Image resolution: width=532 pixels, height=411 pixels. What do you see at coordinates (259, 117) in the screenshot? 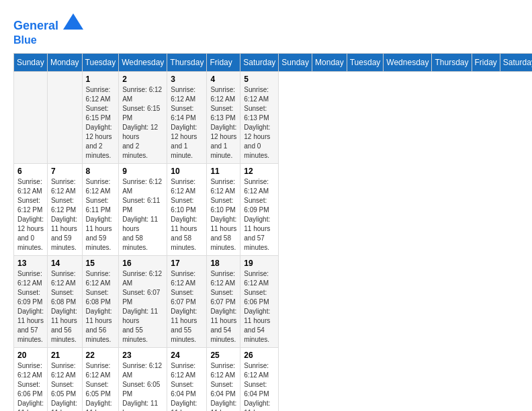
I see `calendar-cell: 5Sunrise: 6:12 AMSunset: 6:13 PMDaylight…` at bounding box center [259, 117].